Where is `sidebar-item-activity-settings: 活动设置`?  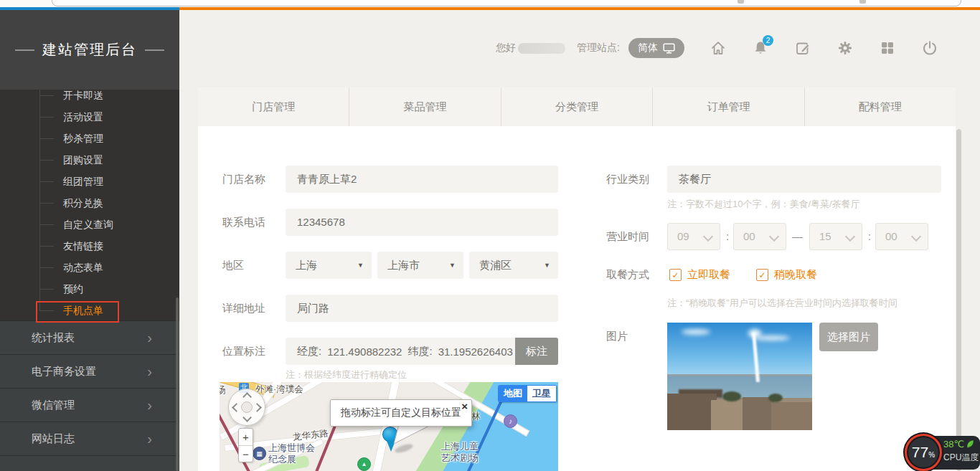
sidebar-item-activity-settings: 活动设置 is located at coordinates (109, 117).